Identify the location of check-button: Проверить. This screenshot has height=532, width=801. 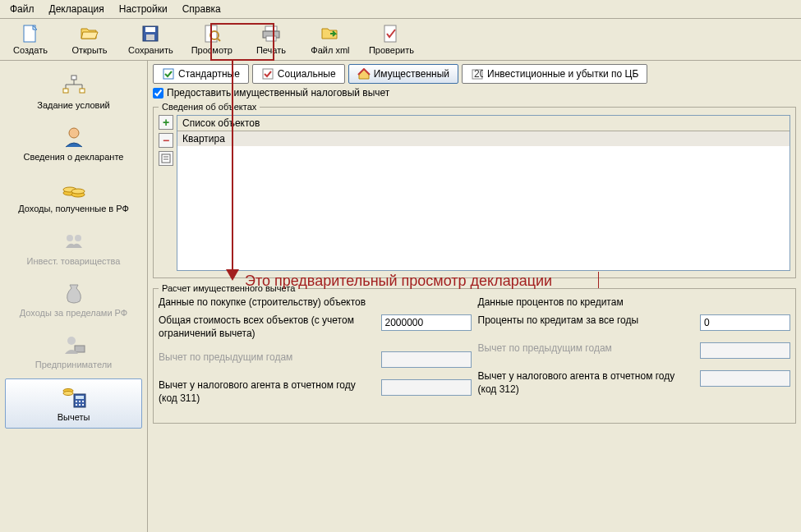
(391, 39).